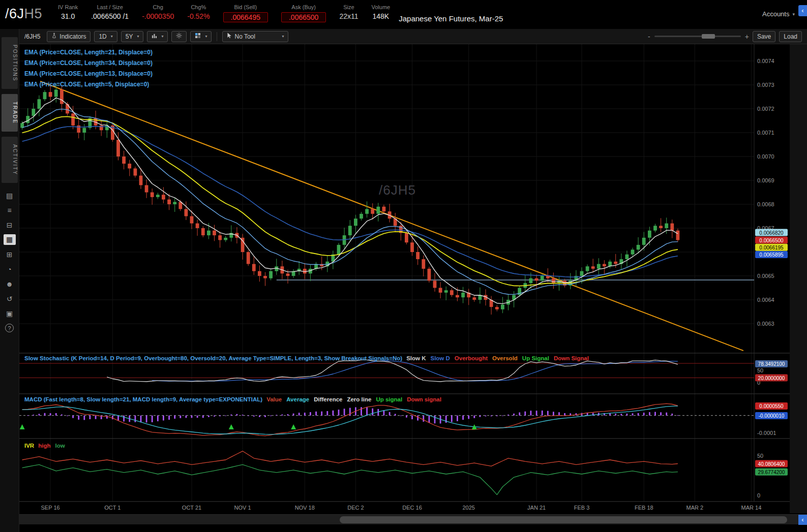  What do you see at coordinates (88, 69) in the screenshot?
I see `ema-study-labels: EMA (Price=CLOSE, Length=21, Displace=0)…` at bounding box center [88, 69].